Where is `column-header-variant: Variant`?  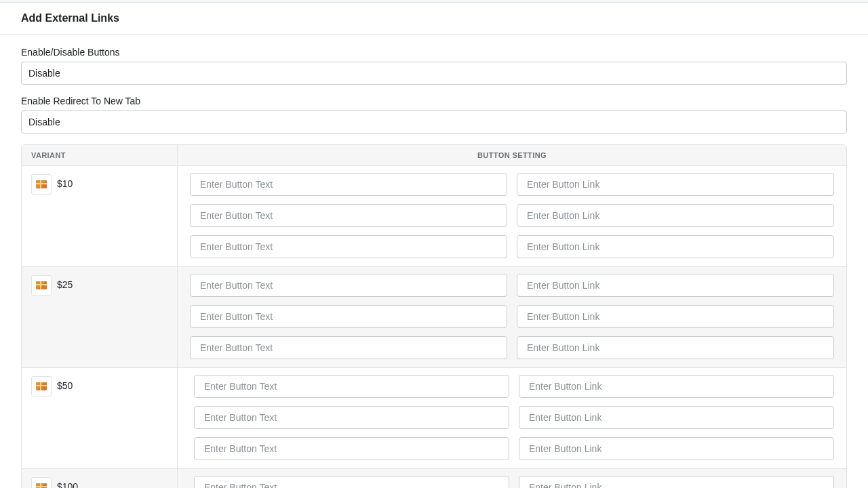 column-header-variant: Variant is located at coordinates (100, 155).